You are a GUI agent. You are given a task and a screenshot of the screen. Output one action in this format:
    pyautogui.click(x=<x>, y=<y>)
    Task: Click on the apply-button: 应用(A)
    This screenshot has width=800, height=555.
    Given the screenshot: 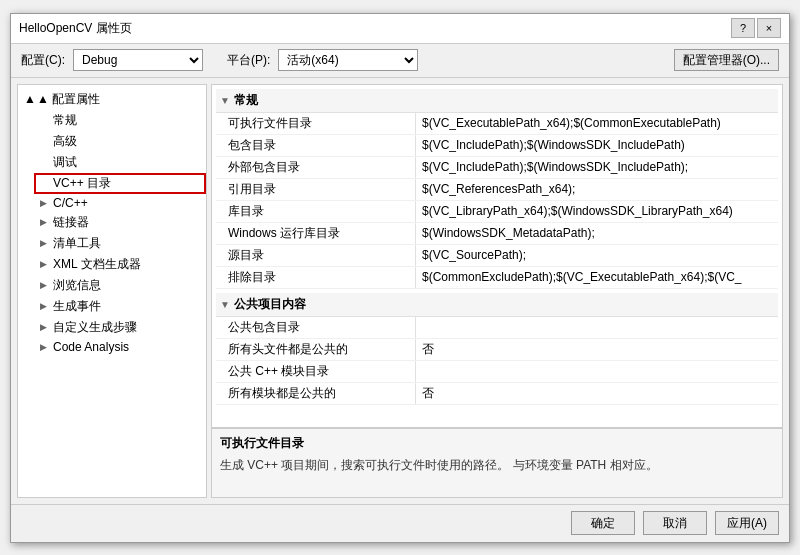 What is the action you would take?
    pyautogui.click(x=747, y=523)
    